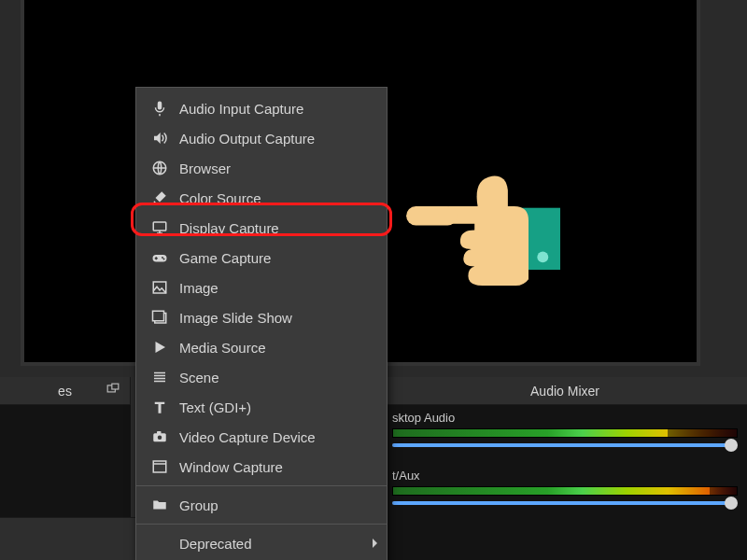  Describe the element at coordinates (160, 437) in the screenshot. I see `camera-icon` at that location.